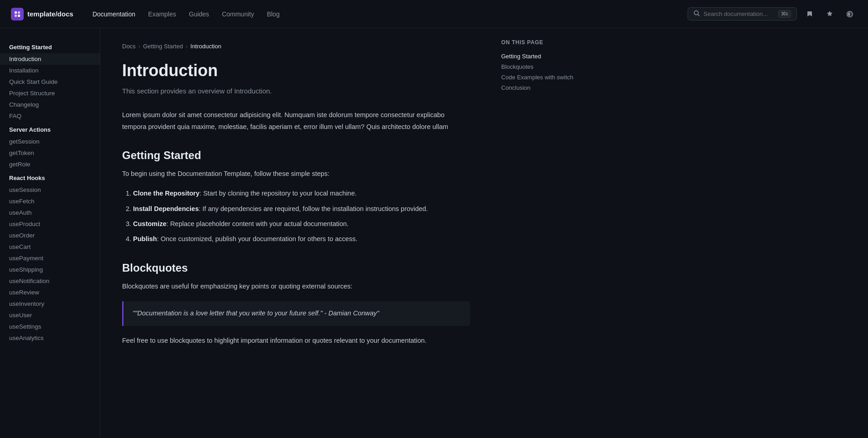 This screenshot has height=438, width=868. What do you see at coordinates (50, 105) in the screenshot?
I see `sidebar-item-changelog: Changelog` at bounding box center [50, 105].